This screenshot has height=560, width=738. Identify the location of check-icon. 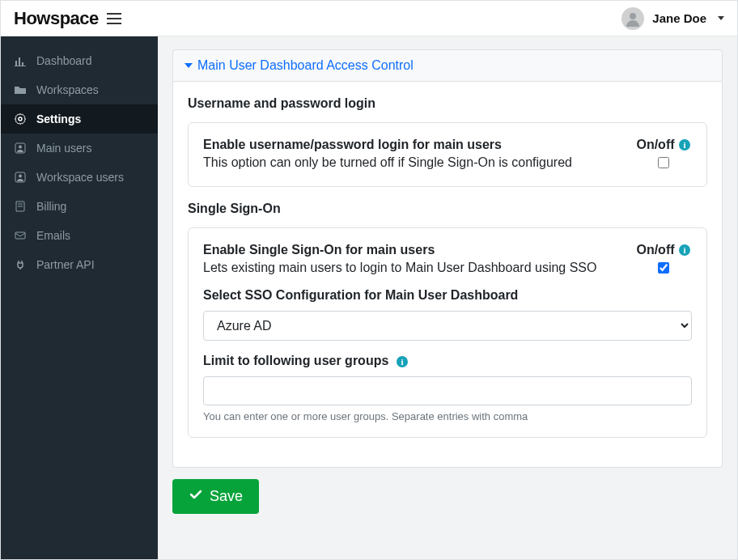
(196, 497).